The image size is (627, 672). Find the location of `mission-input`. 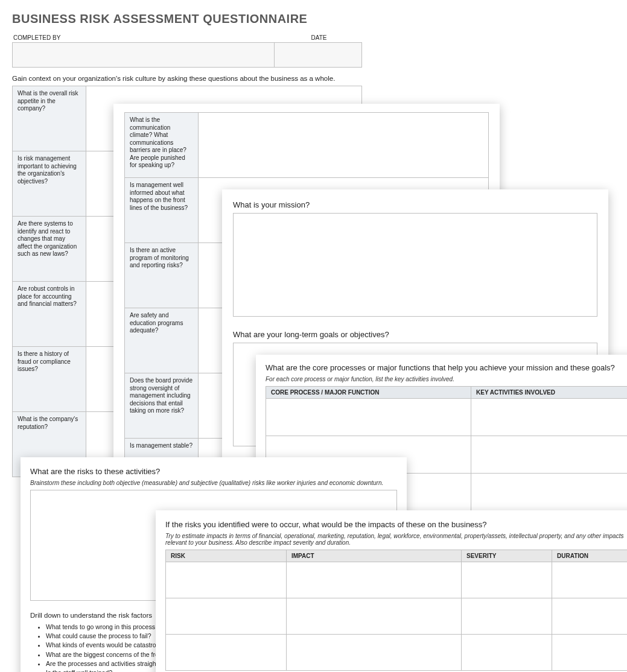

mission-input is located at coordinates (415, 265).